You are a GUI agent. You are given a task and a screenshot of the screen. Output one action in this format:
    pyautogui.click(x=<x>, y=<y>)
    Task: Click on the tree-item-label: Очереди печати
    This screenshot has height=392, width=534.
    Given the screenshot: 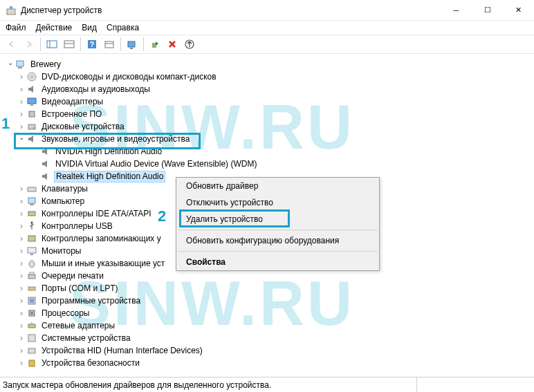 What is the action you would take?
    pyautogui.click(x=73, y=276)
    